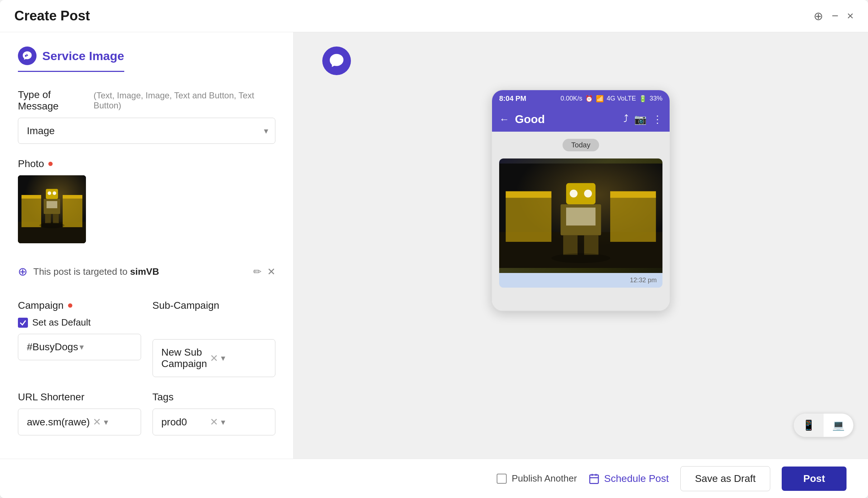 The width and height of the screenshot is (868, 498). I want to click on url-shortener-chevron-icon: ▾, so click(118, 422).